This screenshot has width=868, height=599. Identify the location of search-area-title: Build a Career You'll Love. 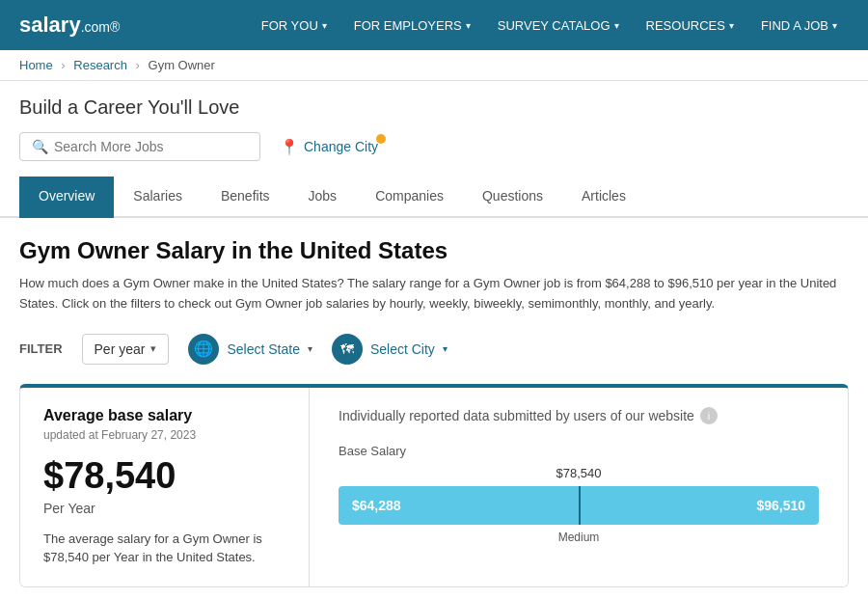
(434, 108).